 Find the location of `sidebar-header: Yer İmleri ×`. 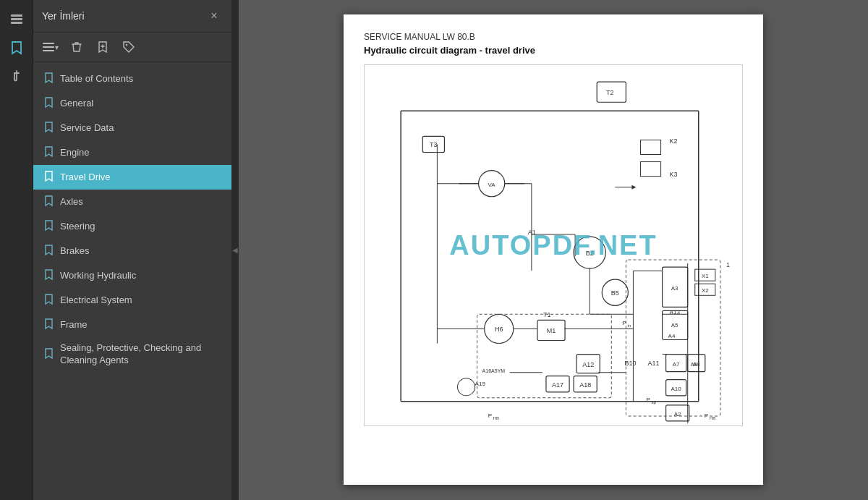

sidebar-header: Yer İmleri × is located at coordinates (132, 16).